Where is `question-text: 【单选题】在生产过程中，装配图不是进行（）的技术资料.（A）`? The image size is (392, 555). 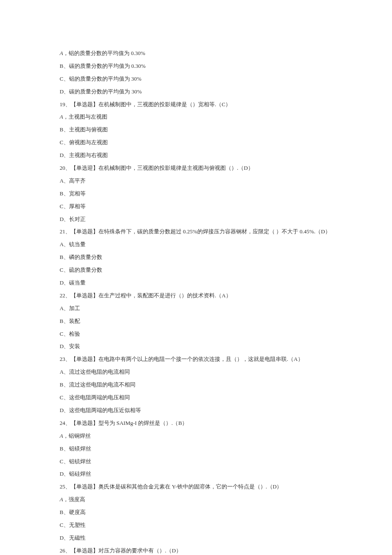
question-text: 【单选题】在生产过程中，装配图不是进行（）的技术资料.（A） is located at coordinates (151, 295).